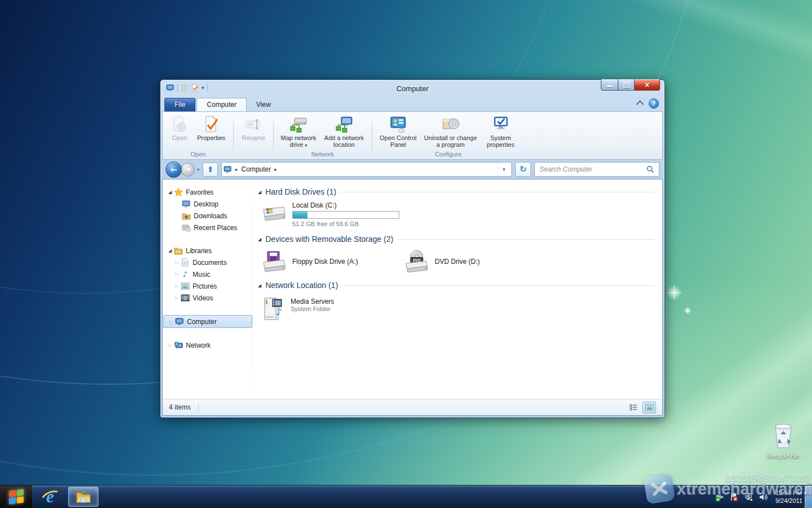  Describe the element at coordinates (298, 132) in the screenshot. I see `map-network-drive-button: Map network drive ▾` at that location.